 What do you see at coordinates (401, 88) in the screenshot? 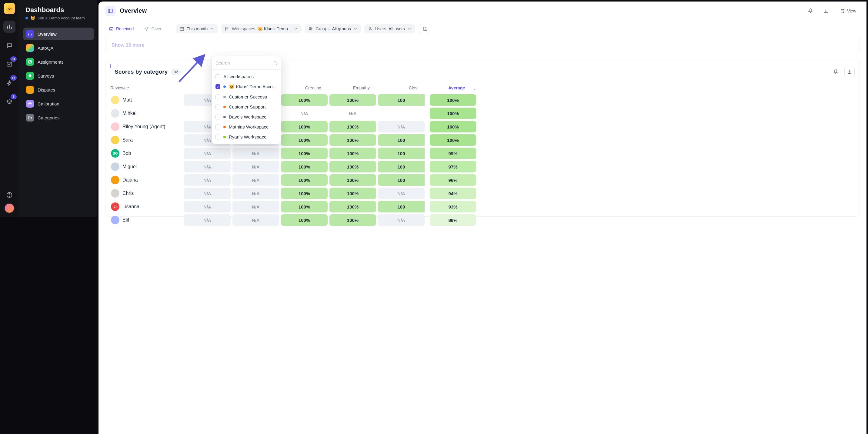
I see `th-closing: Closi` at bounding box center [401, 88].